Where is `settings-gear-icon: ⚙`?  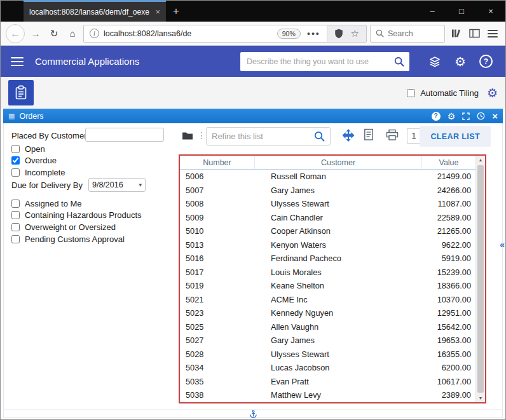 settings-gear-icon: ⚙ is located at coordinates (460, 62).